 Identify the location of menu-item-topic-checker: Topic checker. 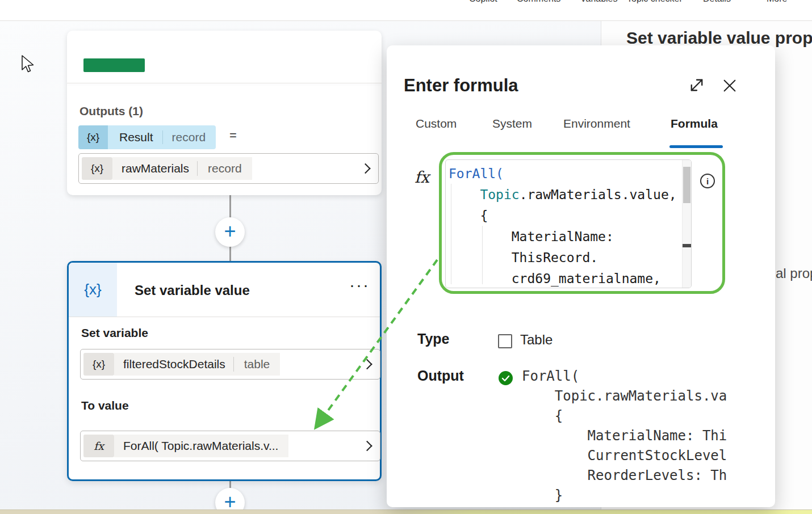
(655, 2).